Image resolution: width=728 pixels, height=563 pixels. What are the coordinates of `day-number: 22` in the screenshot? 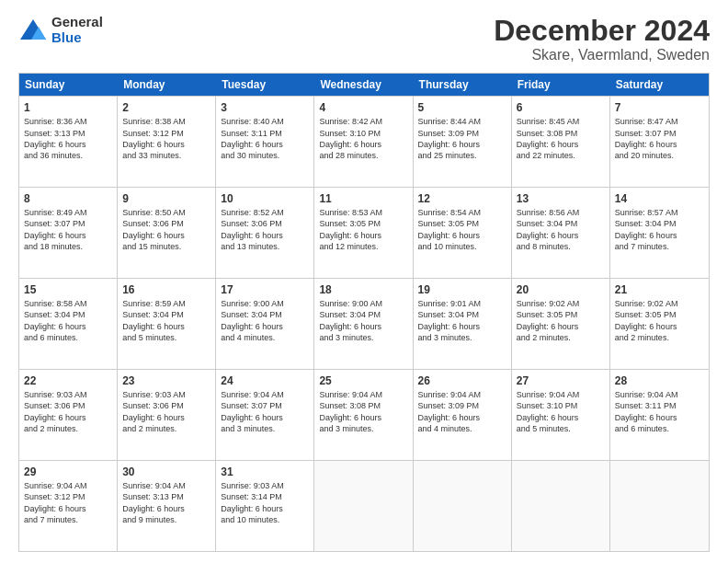 It's located at (68, 381).